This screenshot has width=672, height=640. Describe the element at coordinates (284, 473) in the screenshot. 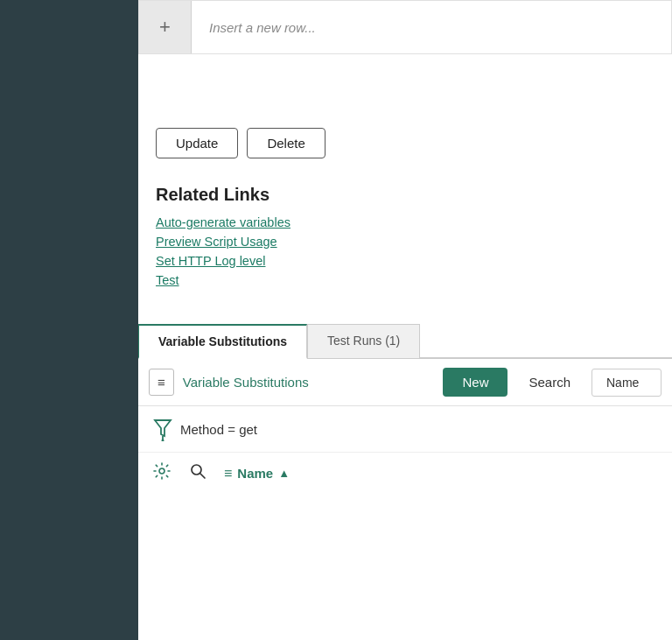

I see `sort-arrow-icon: ▲` at that location.